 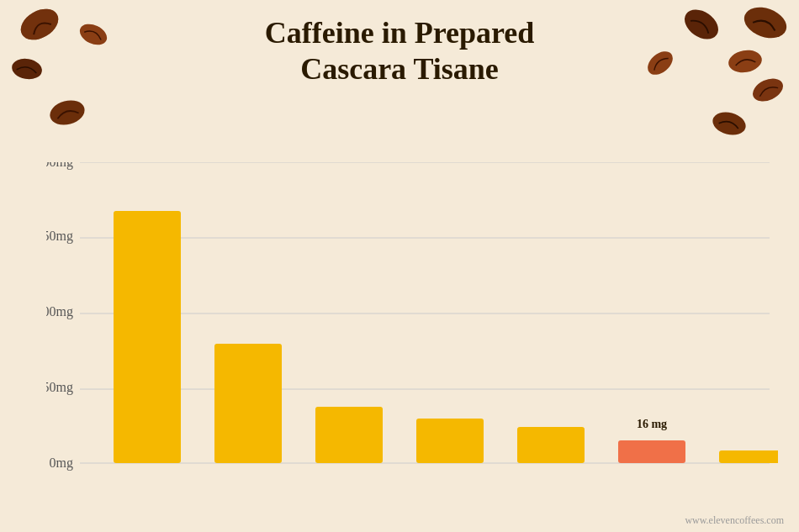 I want to click on chart-title: Caffeine in Prepared Cascara Tisane, so click(x=400, y=51).